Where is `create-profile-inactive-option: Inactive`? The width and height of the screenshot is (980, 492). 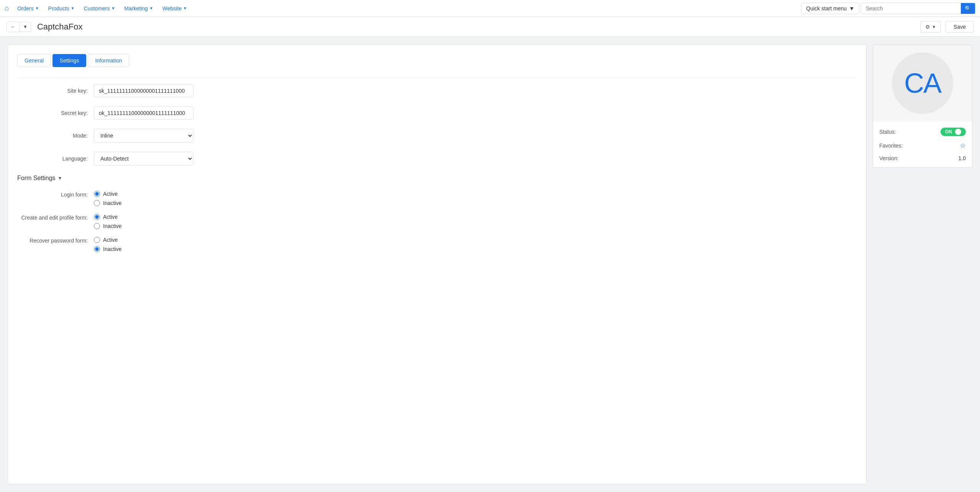
create-profile-inactive-option: Inactive is located at coordinates (108, 226).